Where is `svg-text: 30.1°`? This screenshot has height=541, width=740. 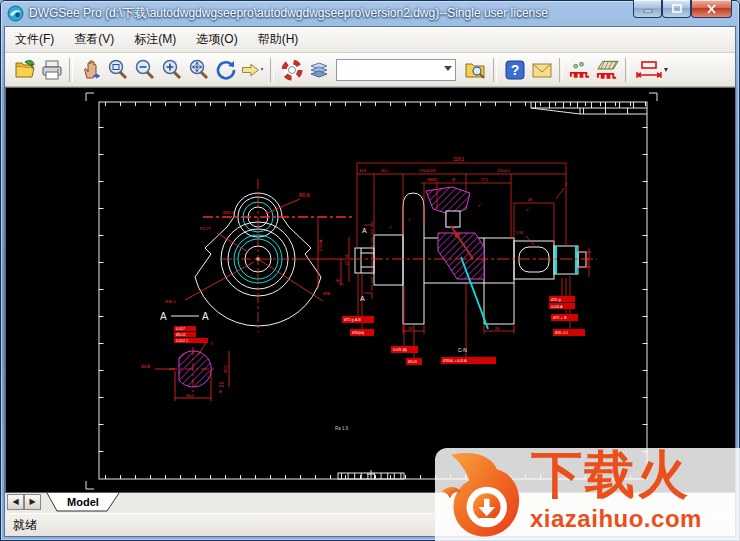
svg-text: 30.1° is located at coordinates (339, 282).